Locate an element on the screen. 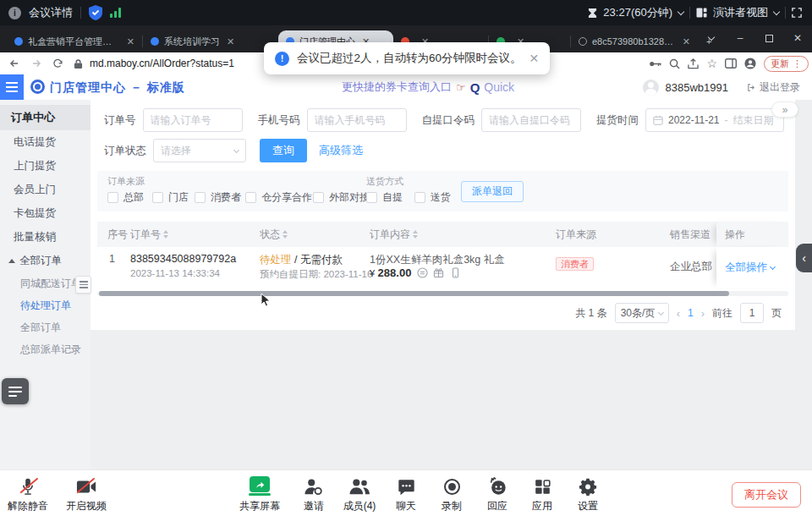 The height and width of the screenshot is (516, 812). quick-q-logo: Q is located at coordinates (475, 88).